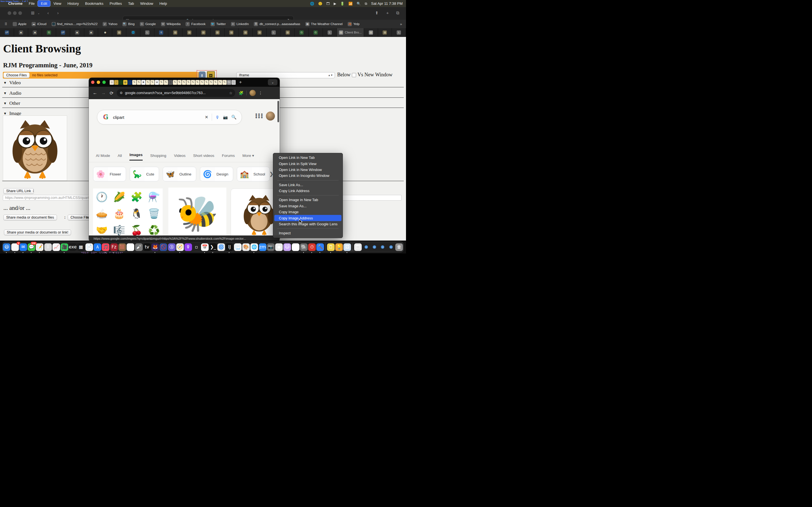 This screenshot has width=812, height=507. Describe the element at coordinates (241, 93) in the screenshot. I see `extensions-icon: 🧩` at that location.